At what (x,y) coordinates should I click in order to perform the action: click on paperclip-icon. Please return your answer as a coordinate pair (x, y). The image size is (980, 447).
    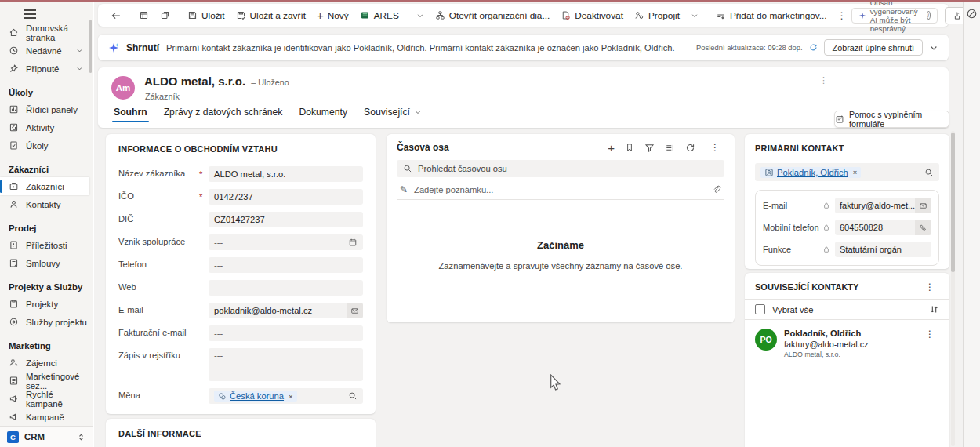
    Looking at the image, I should click on (717, 190).